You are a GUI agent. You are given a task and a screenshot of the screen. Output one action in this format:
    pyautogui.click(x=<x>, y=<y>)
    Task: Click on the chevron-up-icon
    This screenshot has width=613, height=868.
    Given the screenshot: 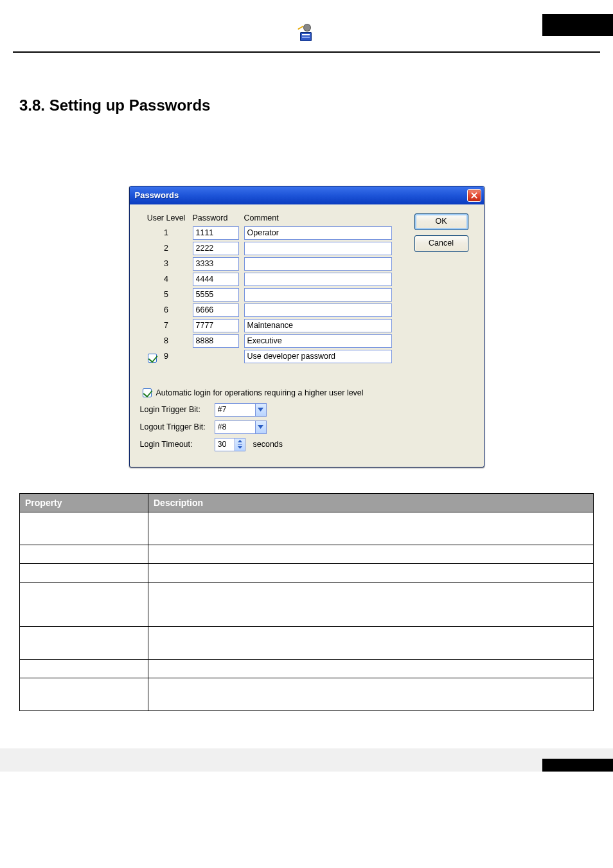 What is the action you would take?
    pyautogui.click(x=240, y=441)
    